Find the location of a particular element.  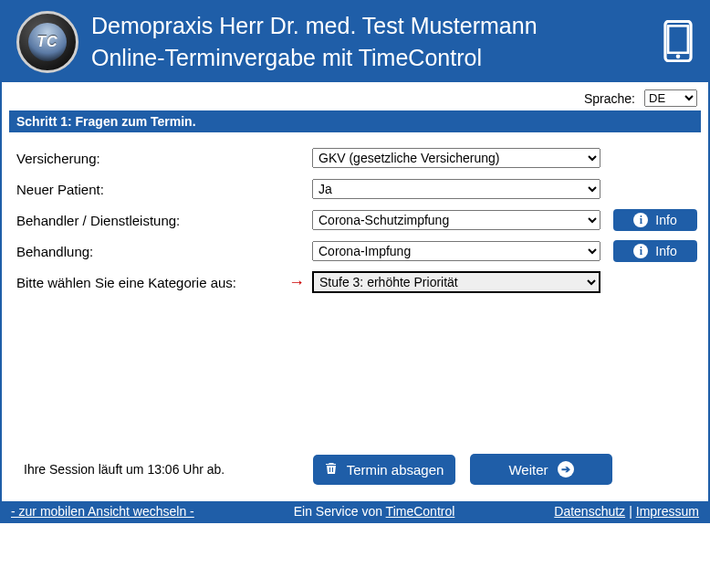

control-treatment: Corona-Impfung is located at coordinates (456, 251).